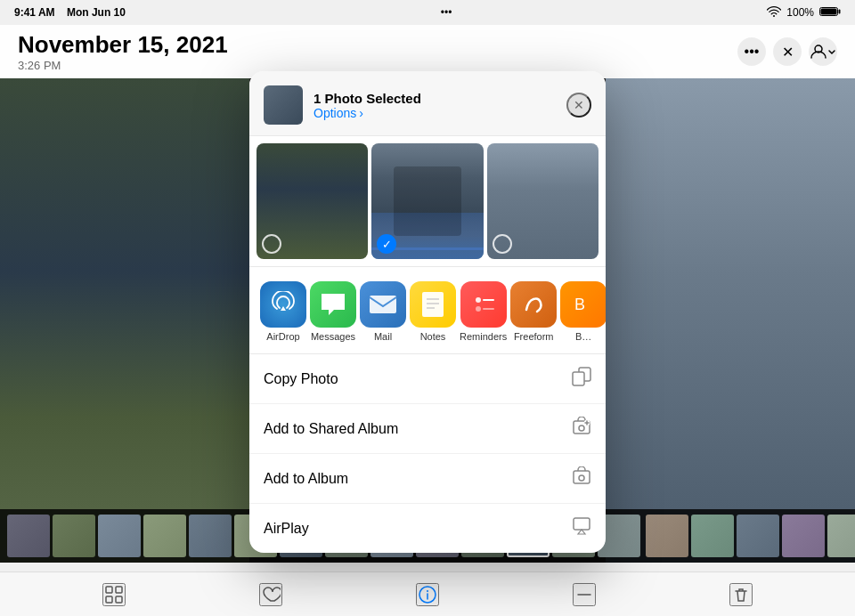  What do you see at coordinates (312, 201) in the screenshot?
I see `share-photo-left` at bounding box center [312, 201].